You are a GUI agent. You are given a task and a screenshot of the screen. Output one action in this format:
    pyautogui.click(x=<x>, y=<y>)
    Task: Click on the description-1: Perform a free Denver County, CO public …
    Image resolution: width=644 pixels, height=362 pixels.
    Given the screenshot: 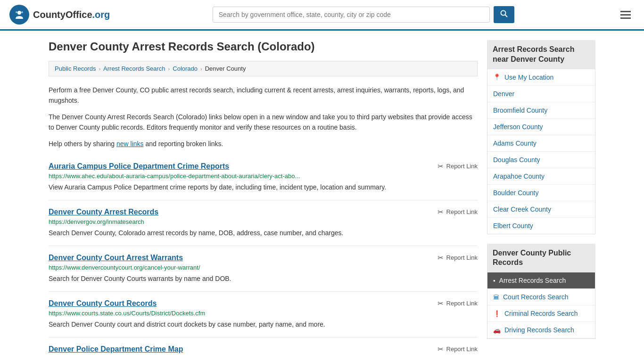 What is the action you would take?
    pyautogui.click(x=263, y=95)
    